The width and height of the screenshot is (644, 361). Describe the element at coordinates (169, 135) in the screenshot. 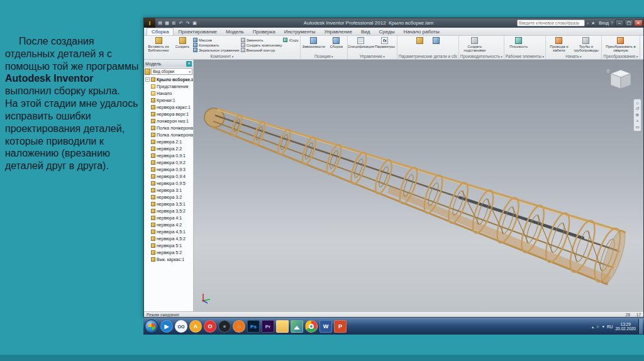

I see `tree-item: Полка лонжерона:2` at that location.